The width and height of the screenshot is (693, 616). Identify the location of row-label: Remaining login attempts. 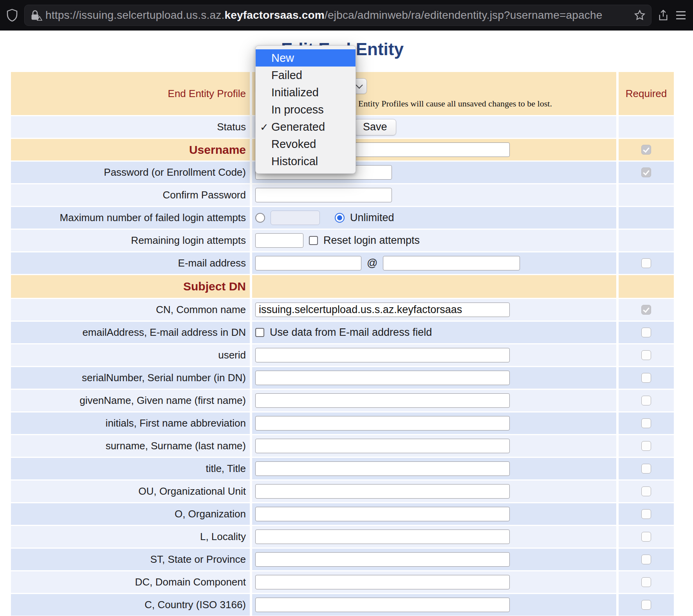
(130, 240).